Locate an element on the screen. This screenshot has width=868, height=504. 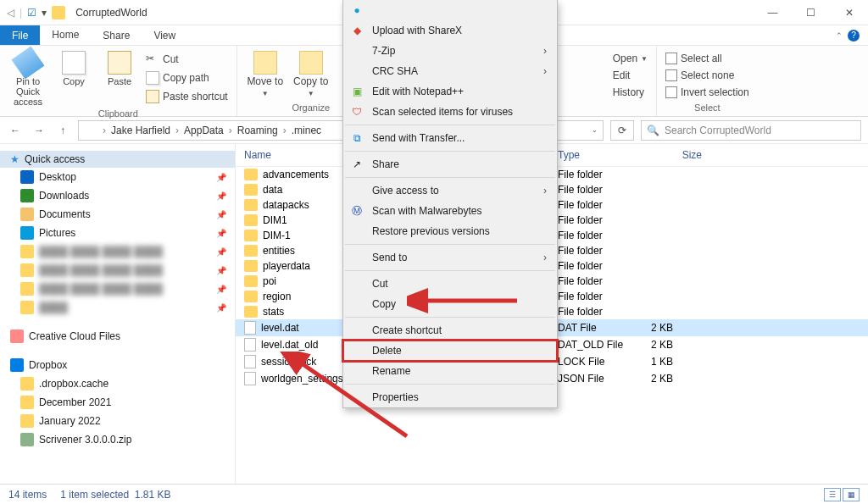
zip-icon is located at coordinates (27, 440).